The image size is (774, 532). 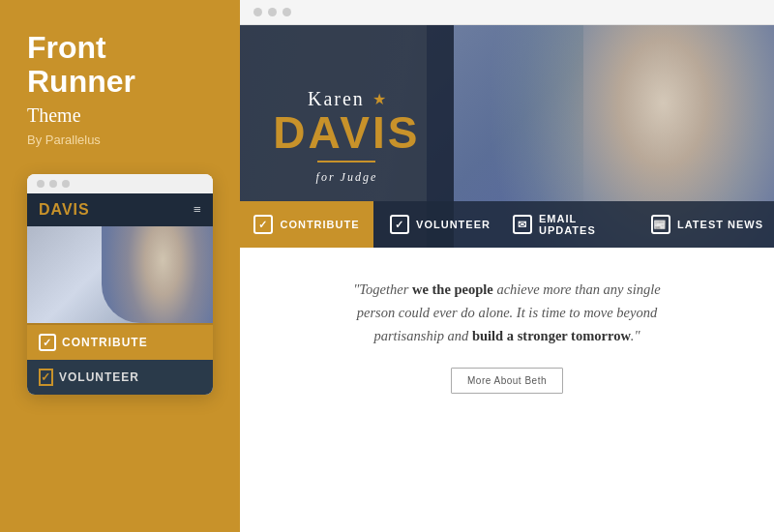 I want to click on tab-news: 📰 LATEST NEWS, so click(x=707, y=224).